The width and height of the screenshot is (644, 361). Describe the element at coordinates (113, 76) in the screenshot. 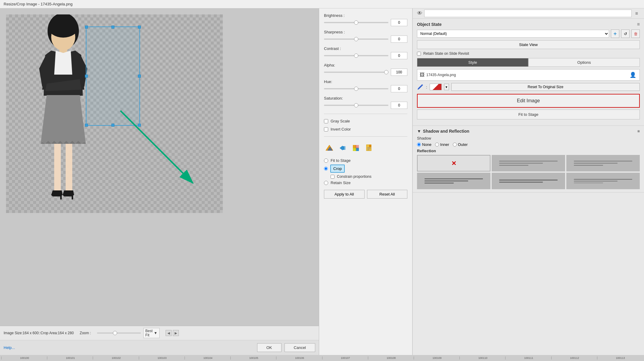

I see `crop-selection-box` at that location.